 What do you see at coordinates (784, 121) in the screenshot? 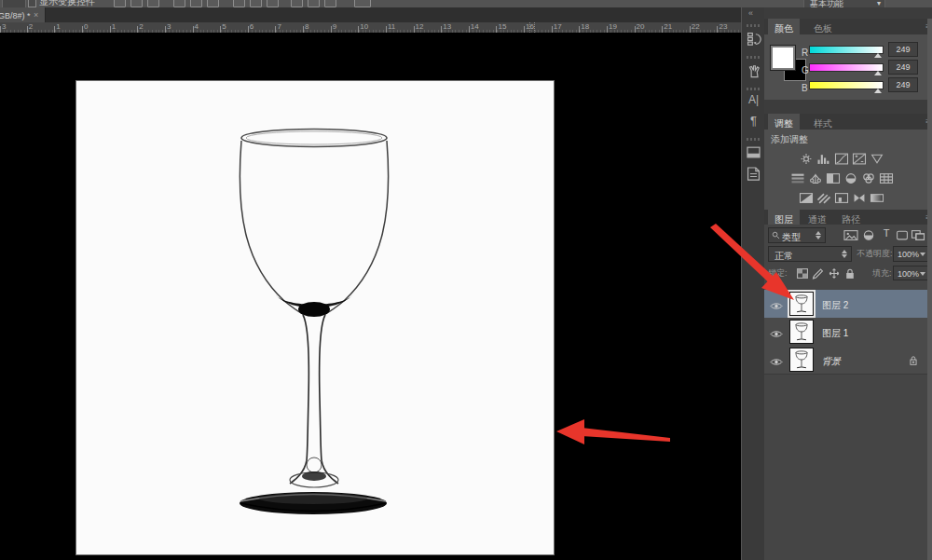
I see `tab-adjustments: 调整` at bounding box center [784, 121].